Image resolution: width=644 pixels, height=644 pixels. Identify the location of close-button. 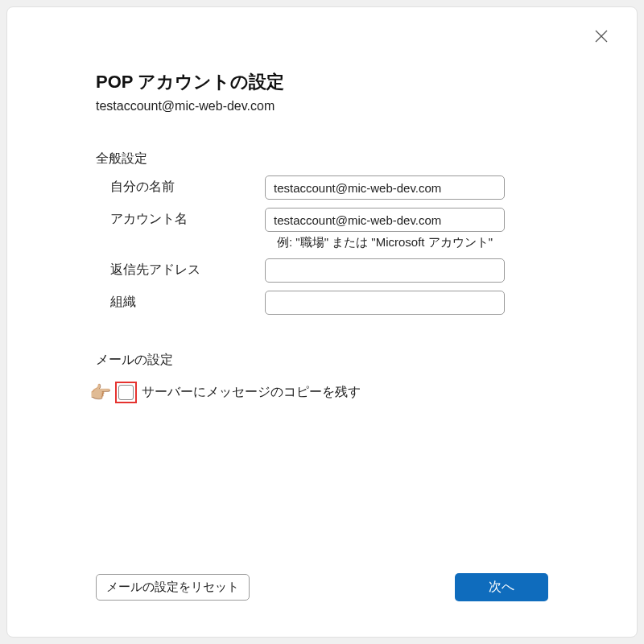
(601, 36).